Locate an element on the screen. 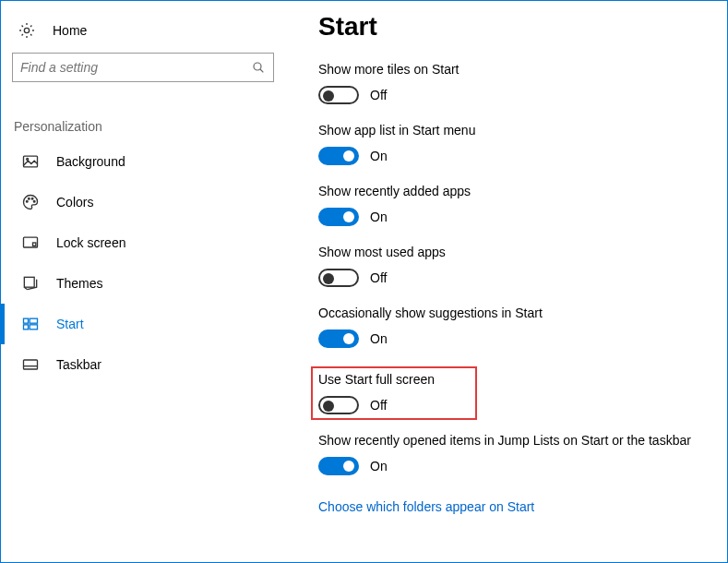 Image resolution: width=728 pixels, height=563 pixels. section-header: Personalization is located at coordinates (143, 112).